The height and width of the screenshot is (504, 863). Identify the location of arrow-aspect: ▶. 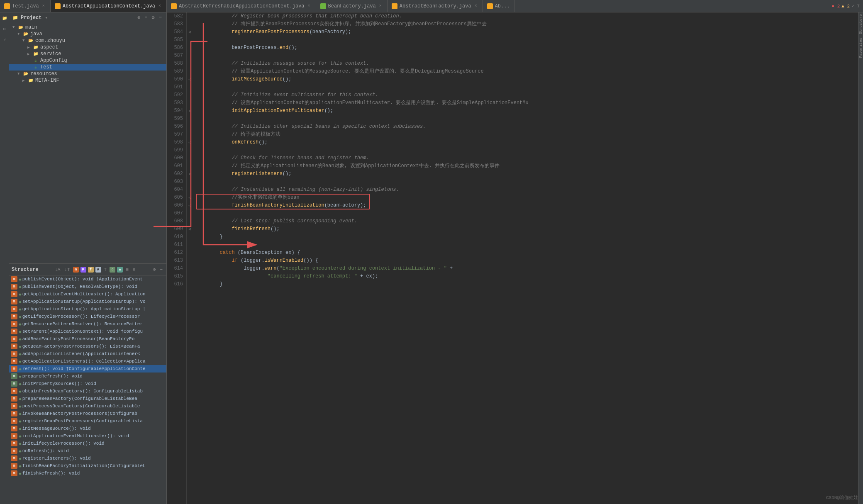
(30, 47).